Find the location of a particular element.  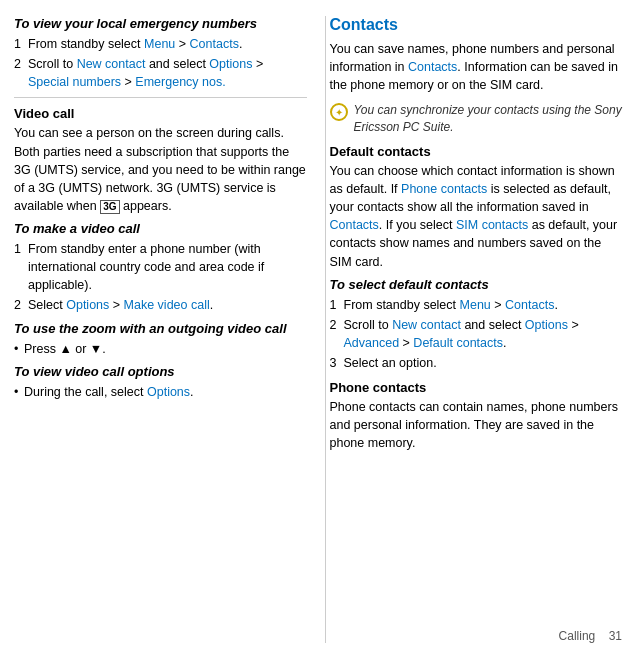

contacts-link3: Contacts is located at coordinates (354, 225).